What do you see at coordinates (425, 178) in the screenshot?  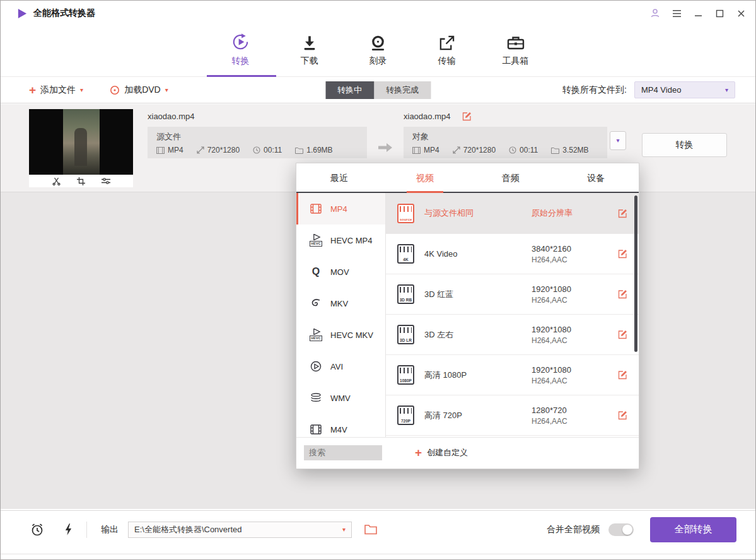 I see `popup-tab-video: 视频` at bounding box center [425, 178].